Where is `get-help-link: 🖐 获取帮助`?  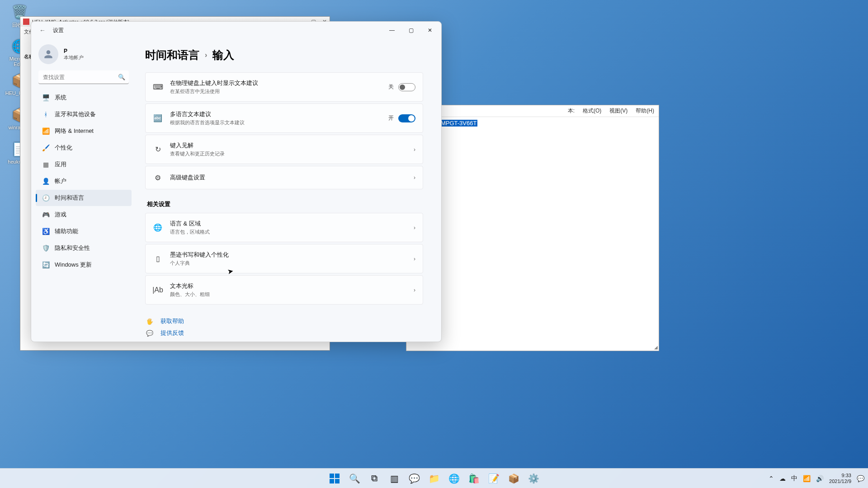
get-help-link: 🖐 获取帮助 is located at coordinates (284, 321).